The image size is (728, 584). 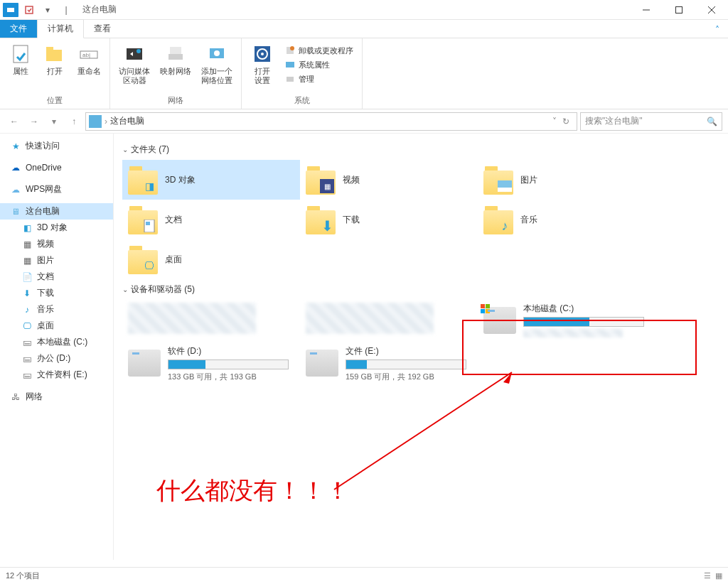 I want to click on properties-button: 属性, so click(x=21, y=60).